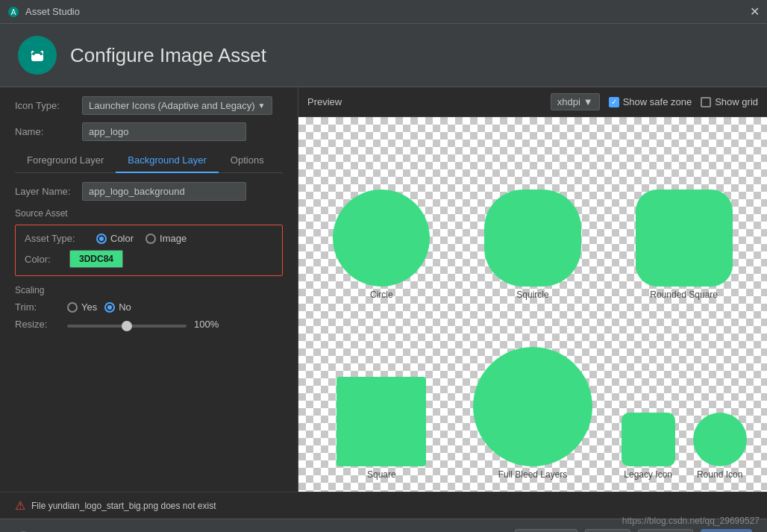 The image size is (767, 532). What do you see at coordinates (683, 295) in the screenshot?
I see `shape-rounded-square-label: Rounded Square` at bounding box center [683, 295].